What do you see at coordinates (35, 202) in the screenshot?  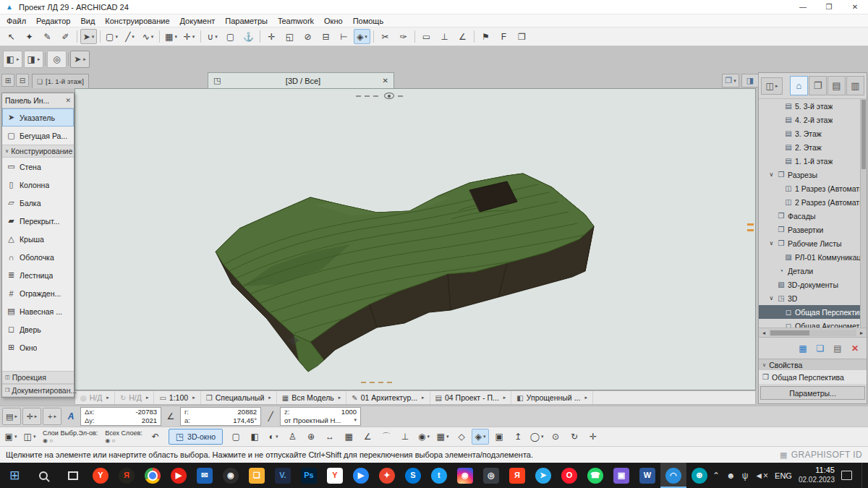 I see `toolbox-tool: ▱ Балка` at bounding box center [35, 202].